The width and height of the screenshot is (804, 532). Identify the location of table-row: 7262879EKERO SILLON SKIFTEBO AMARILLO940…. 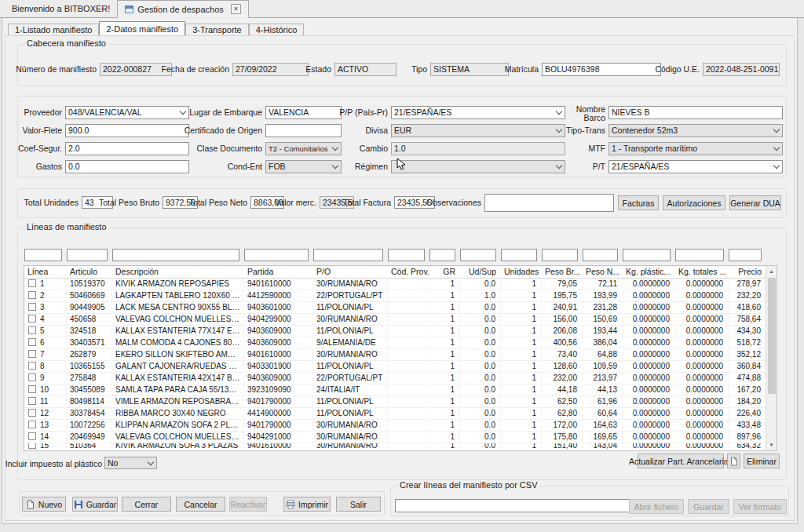
(396, 355).